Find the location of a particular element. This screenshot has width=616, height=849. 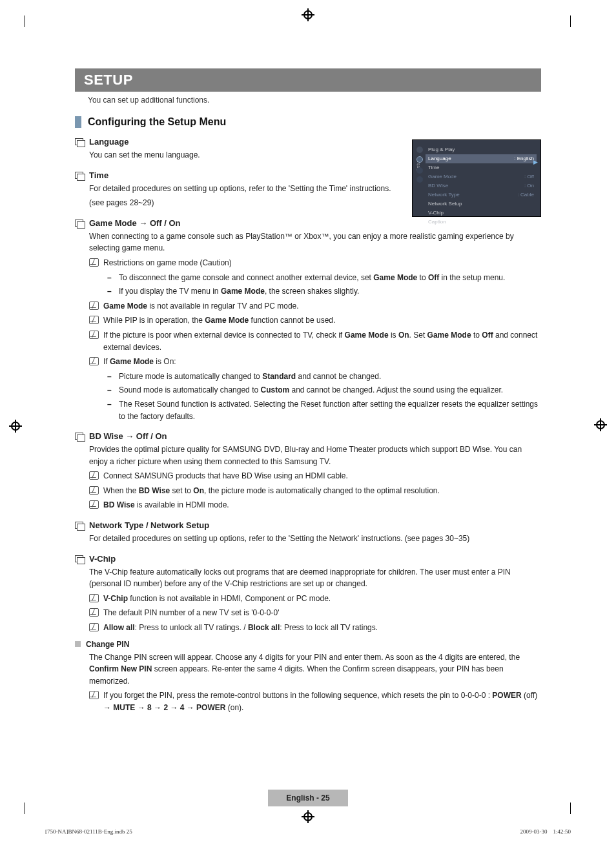

note-text: V-Chip function is not available in HDMI… is located at coordinates (217, 599).